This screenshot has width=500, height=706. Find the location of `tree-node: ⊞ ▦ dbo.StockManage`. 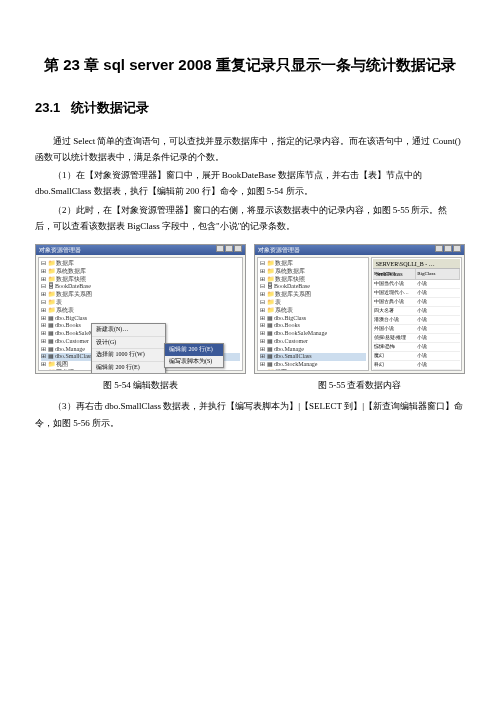

tree-node: ⊞ ▦ dbo.StockManage is located at coordinates (313, 365).